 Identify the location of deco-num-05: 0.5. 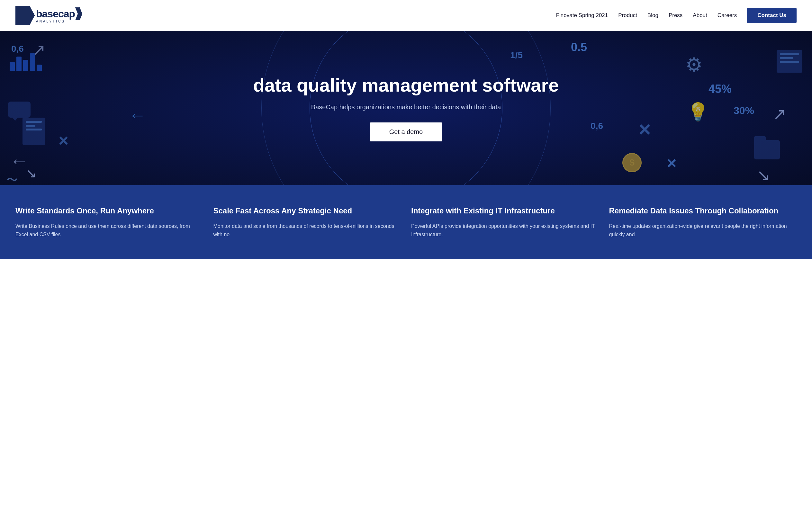
(579, 47).